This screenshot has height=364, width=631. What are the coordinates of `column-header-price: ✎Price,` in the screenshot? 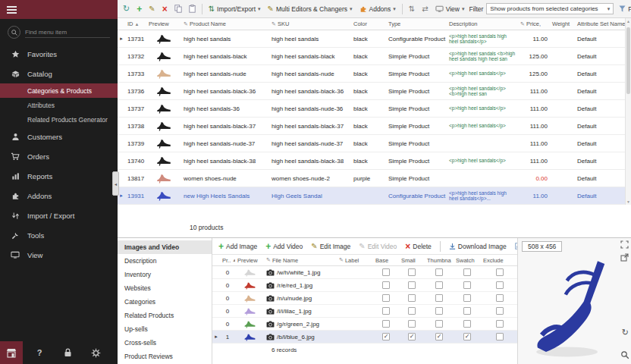 It's located at (534, 24).